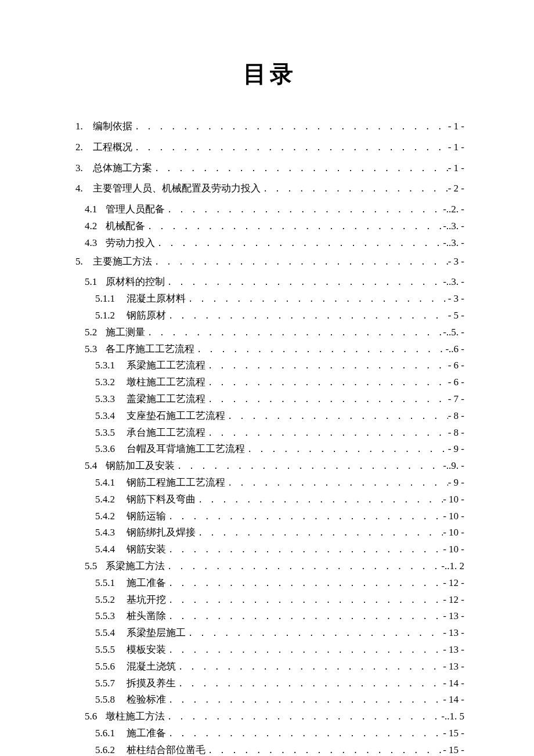  Describe the element at coordinates (125, 332) in the screenshot. I see `toc-label: 施工测量` at that location.